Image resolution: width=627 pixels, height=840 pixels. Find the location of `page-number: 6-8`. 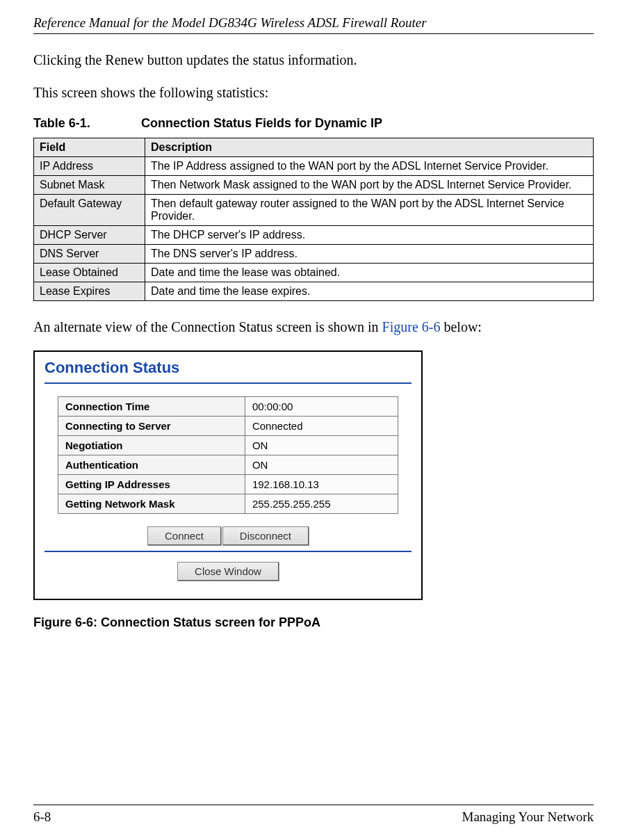

page-number: 6-8 is located at coordinates (42, 817).